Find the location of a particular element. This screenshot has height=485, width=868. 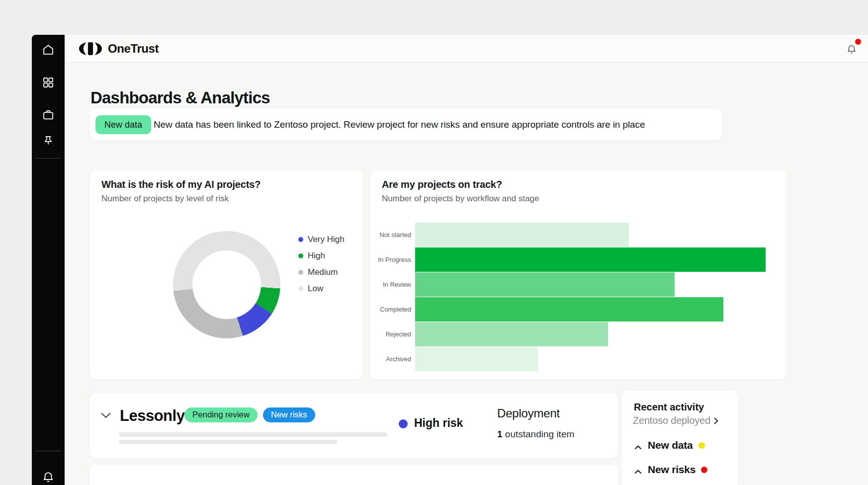

track-card-subtitle: Number of projects by workflow and stage is located at coordinates (460, 199).